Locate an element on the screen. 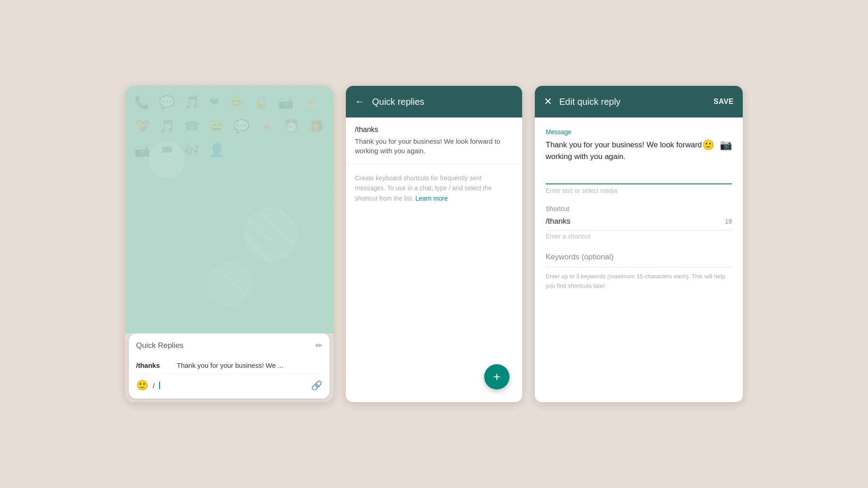 The image size is (868, 488). quick-replies-popup: Quick Replies ✏ /thanks Thank you for yo… is located at coordinates (229, 366).